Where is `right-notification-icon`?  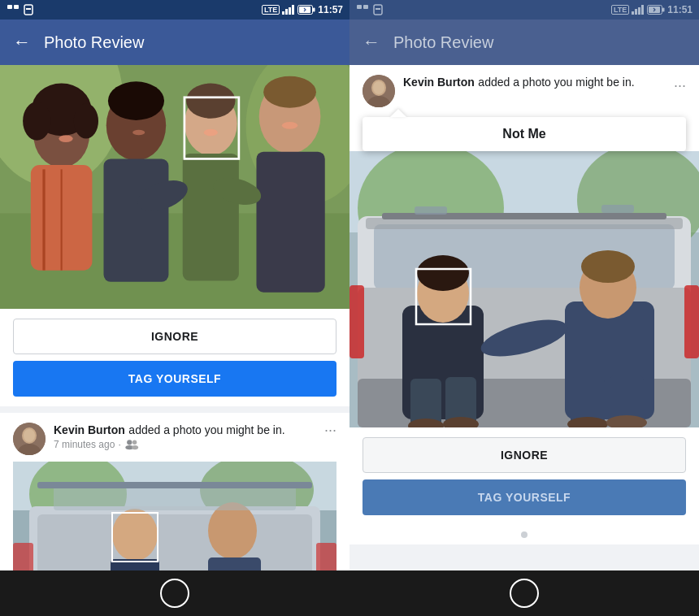
right-notification-icon is located at coordinates (363, 10).